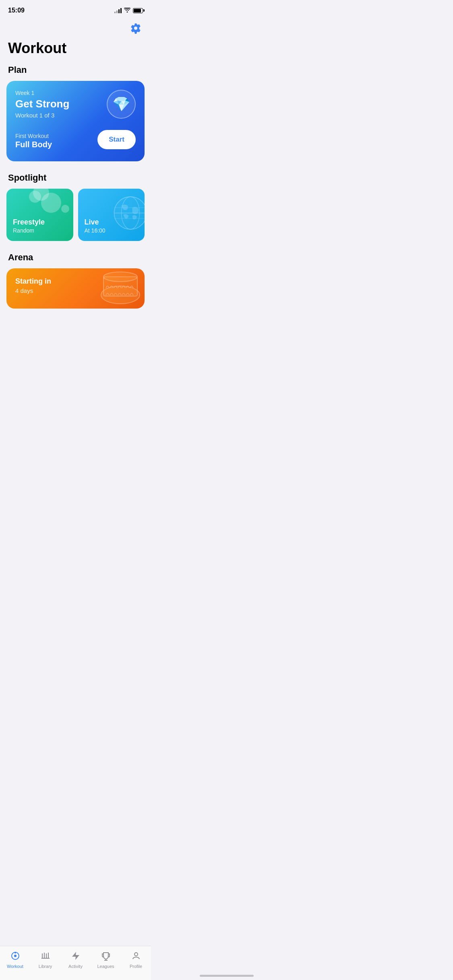 The width and height of the screenshot is (453, 980). Describe the element at coordinates (112, 222) in the screenshot. I see `live-title: Live` at that location.